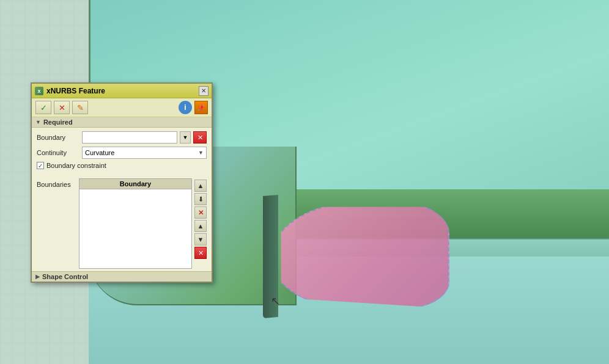 The width and height of the screenshot is (609, 364). What do you see at coordinates (201, 186) in the screenshot?
I see `boundary-up-button: ▲` at bounding box center [201, 186].